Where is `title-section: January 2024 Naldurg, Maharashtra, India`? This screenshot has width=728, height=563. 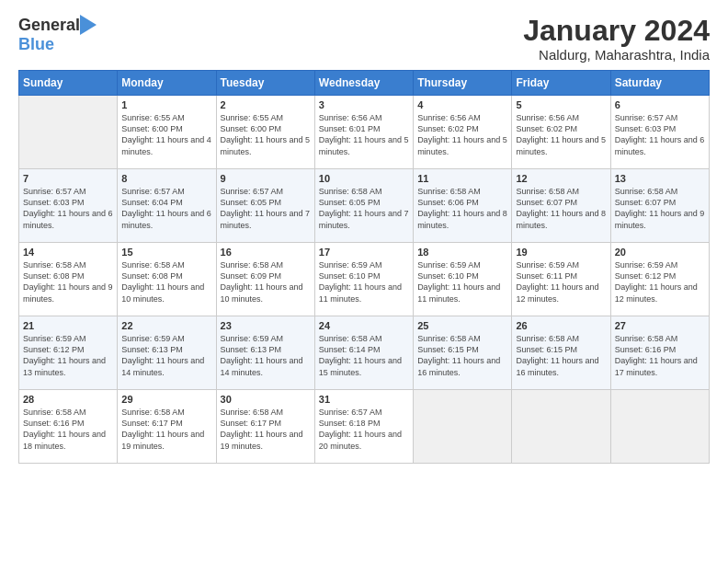
title-section: January 2024 Naldurg, Maharashtra, India is located at coordinates (616, 39).